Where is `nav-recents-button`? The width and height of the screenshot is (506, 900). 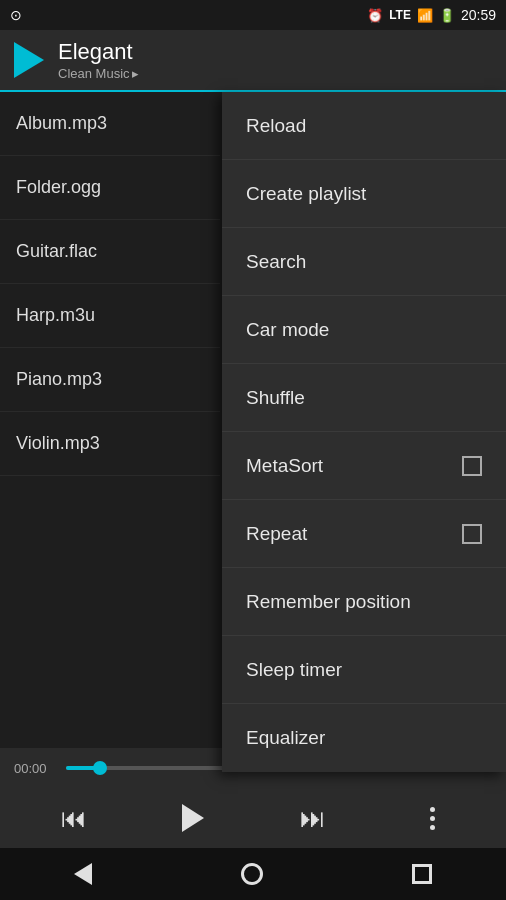
nav-recents-button is located at coordinates (422, 874).